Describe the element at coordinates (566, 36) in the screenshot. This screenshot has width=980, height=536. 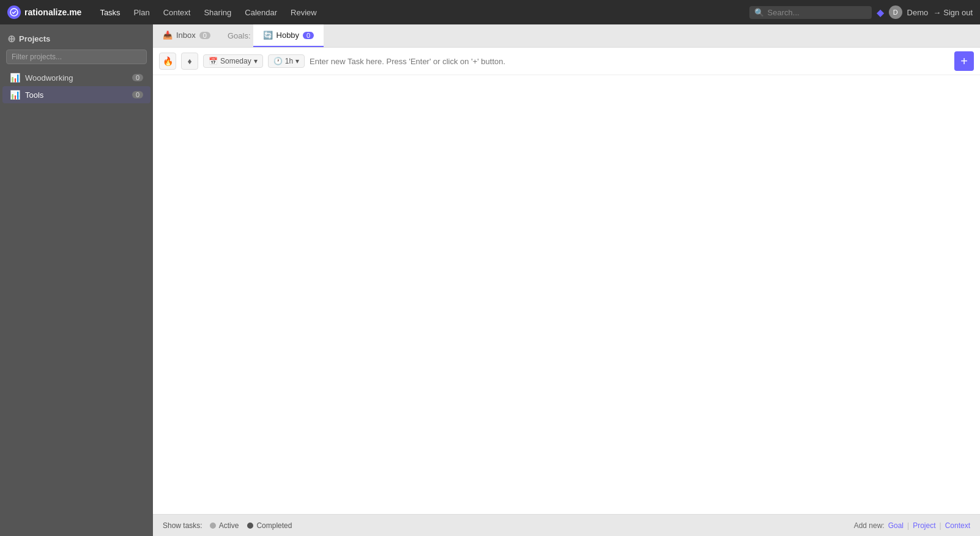
I see `tabs-bar: 📥 Inbox 0 Goals: 🔄 Hobby 0` at that location.